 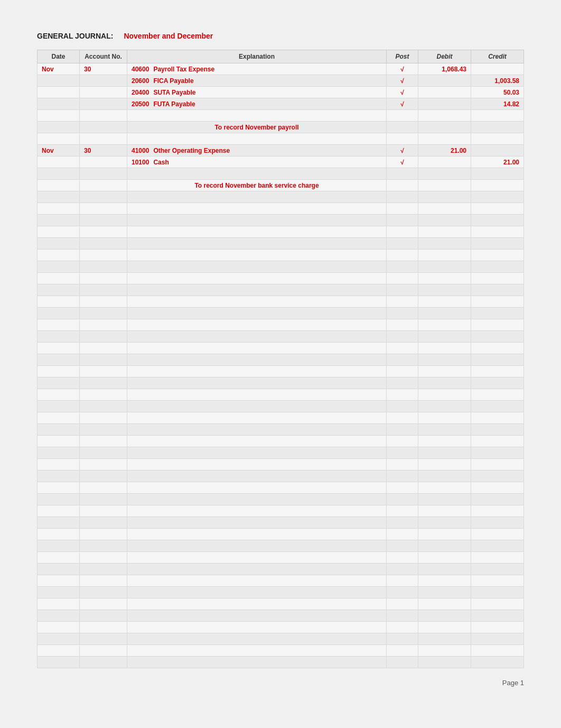 What do you see at coordinates (281, 127) in the screenshot?
I see `note-row: To record November payroll` at bounding box center [281, 127].